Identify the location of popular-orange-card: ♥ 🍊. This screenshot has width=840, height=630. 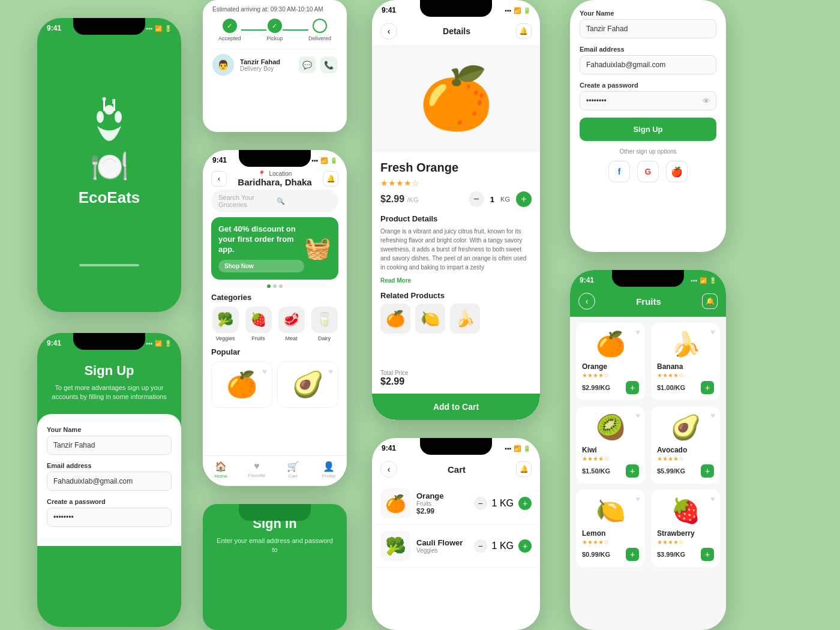
(242, 385).